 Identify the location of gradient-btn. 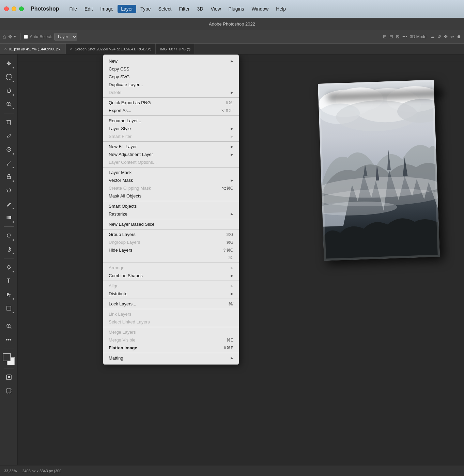
(9, 218).